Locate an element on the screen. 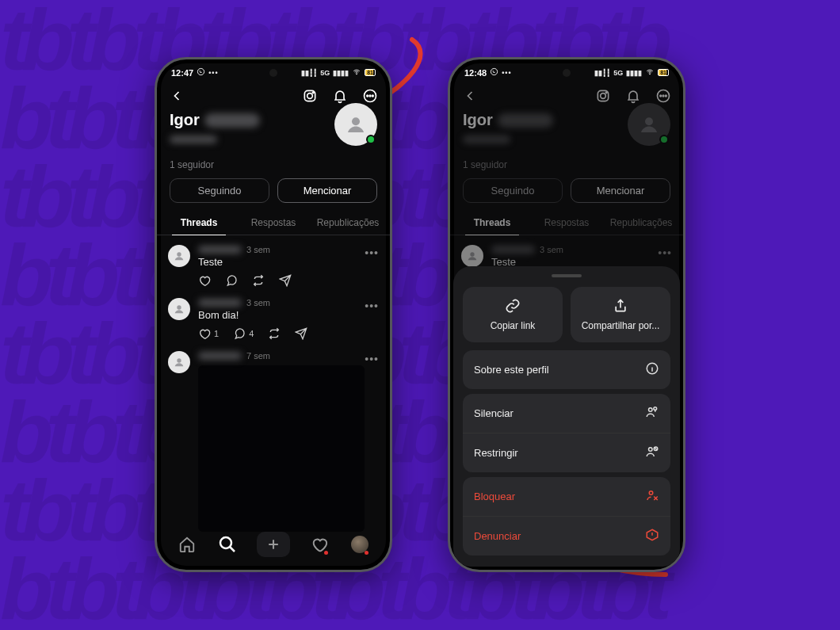  post-item: 3 sem Bom dia! 1 4 ••• is located at coordinates (273, 317).